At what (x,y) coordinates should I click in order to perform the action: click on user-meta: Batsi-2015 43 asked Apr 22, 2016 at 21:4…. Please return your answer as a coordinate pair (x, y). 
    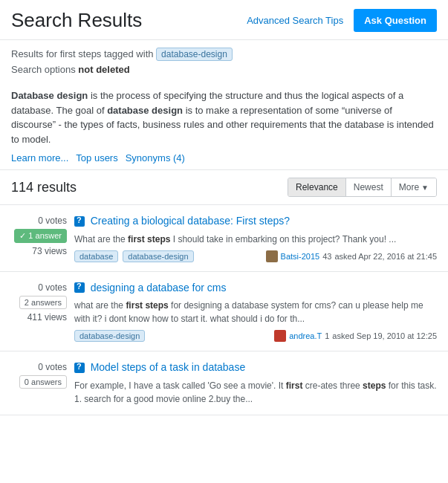
    Looking at the image, I should click on (351, 256).